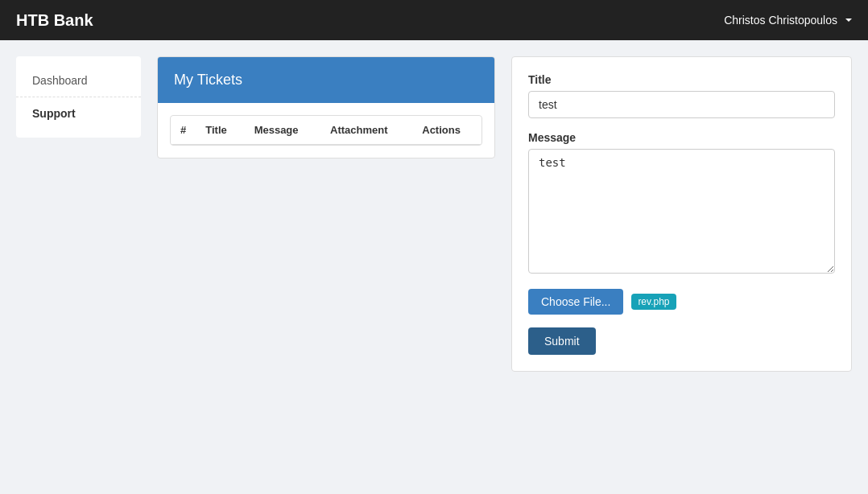 The height and width of the screenshot is (494, 868). I want to click on col-attachment: Attachment, so click(366, 130).